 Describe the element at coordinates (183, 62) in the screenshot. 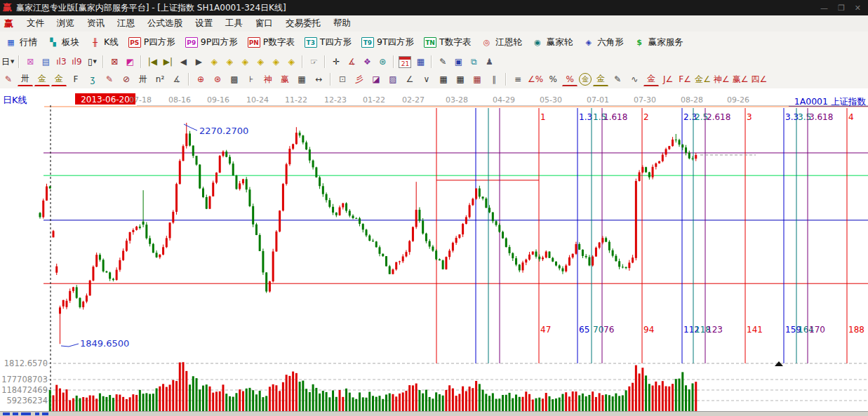

I see `prev-bar-button: ◀` at that location.